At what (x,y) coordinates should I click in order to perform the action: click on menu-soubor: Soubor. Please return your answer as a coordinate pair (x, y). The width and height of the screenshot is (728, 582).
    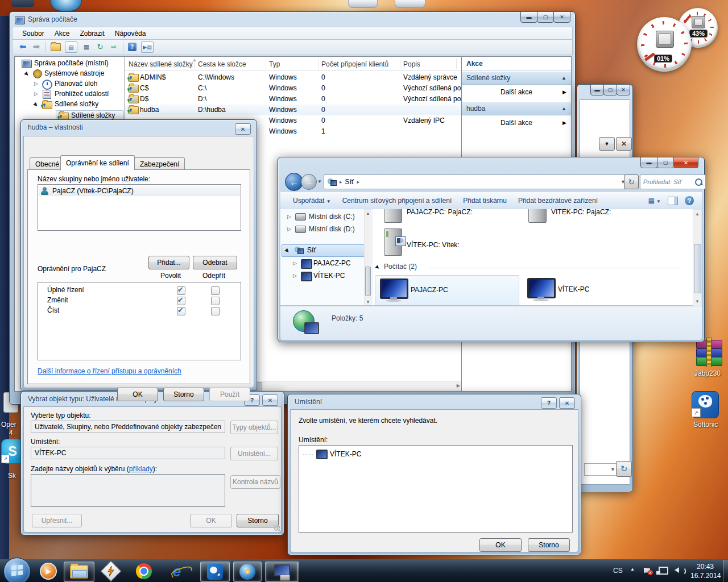
    Looking at the image, I should click on (33, 34).